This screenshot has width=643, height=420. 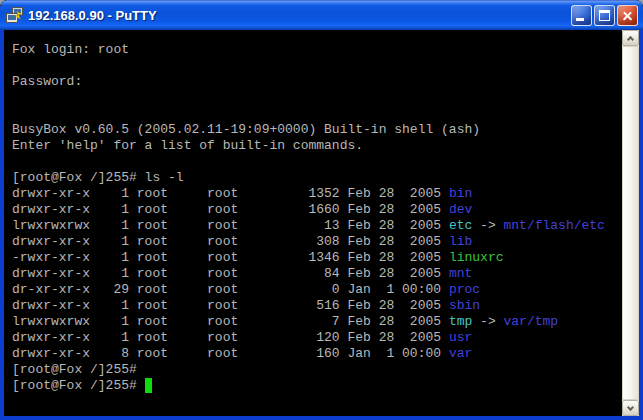 What do you see at coordinates (460, 338) in the screenshot?
I see `terminal-text-segment: usr` at bounding box center [460, 338].